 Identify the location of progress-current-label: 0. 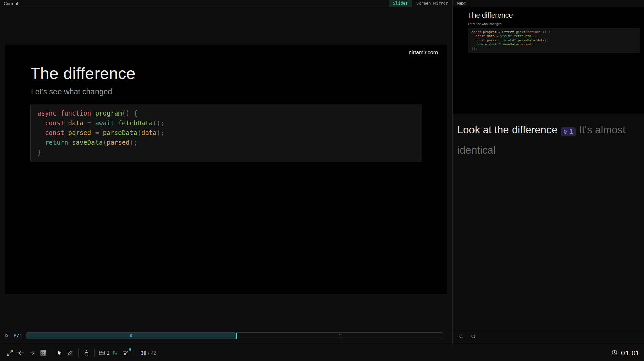
(131, 336).